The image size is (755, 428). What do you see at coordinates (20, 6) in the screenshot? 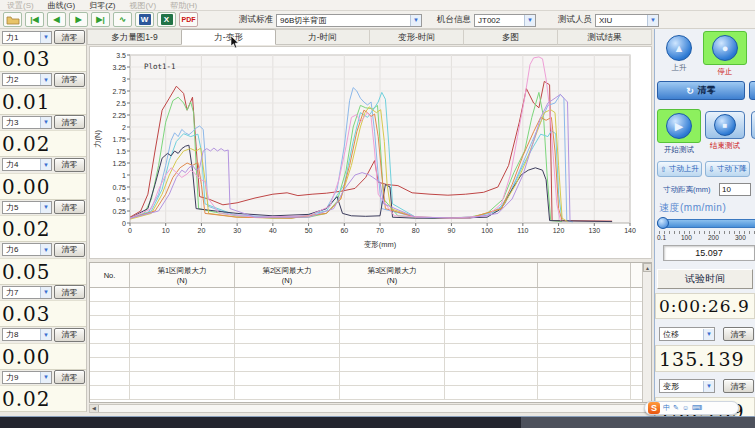
I see `menu-item: 设置(S)` at bounding box center [20, 6].